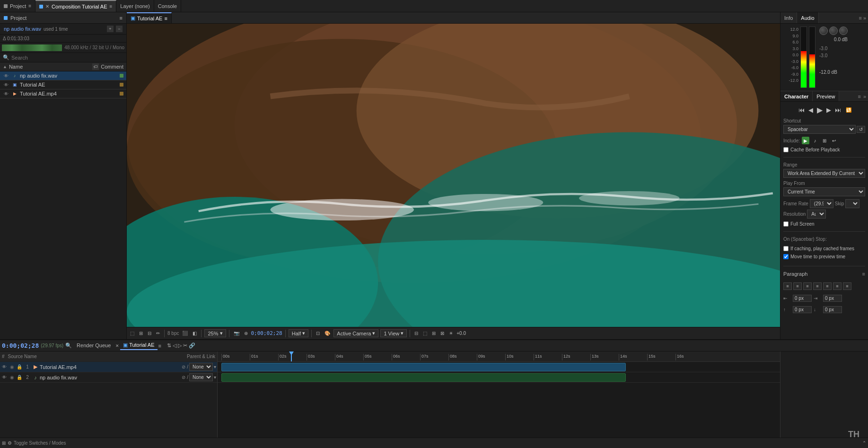 This screenshot has width=868, height=448. What do you see at coordinates (12, 378) in the screenshot?
I see `layer2-solo-btn: ◉` at bounding box center [12, 378].